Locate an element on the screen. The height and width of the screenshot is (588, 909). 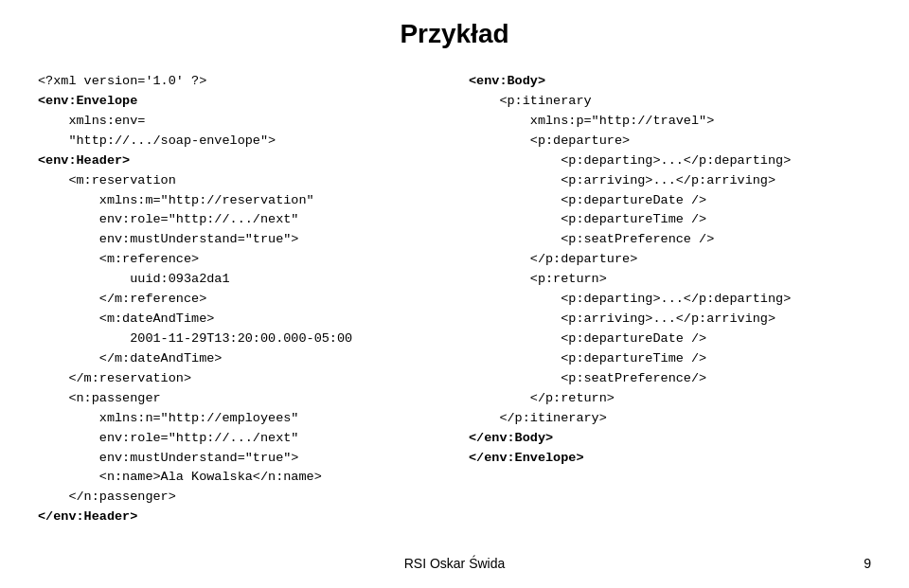
code-line: <p:itinerary is located at coordinates (670, 102).